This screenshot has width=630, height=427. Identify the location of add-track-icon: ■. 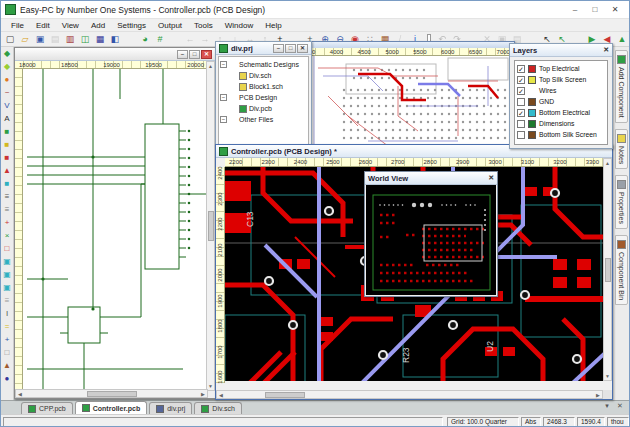
(8, 158).